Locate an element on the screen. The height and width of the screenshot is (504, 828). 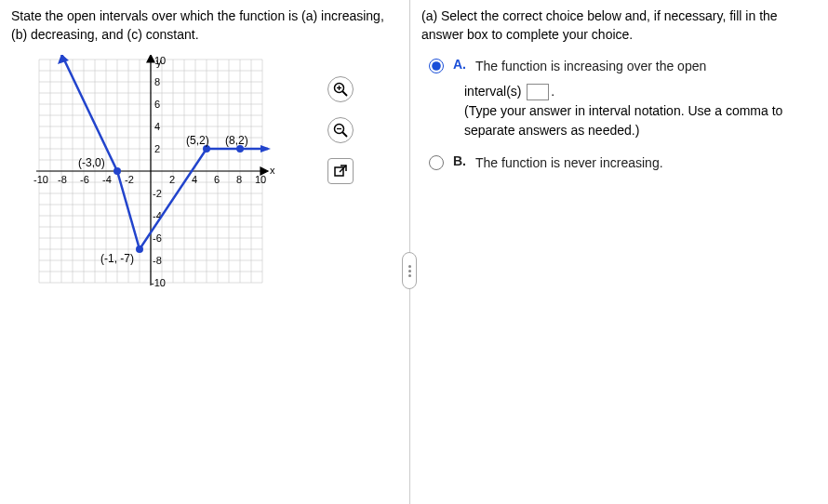
choice-b: B. The function is never increasing. is located at coordinates (623, 164).